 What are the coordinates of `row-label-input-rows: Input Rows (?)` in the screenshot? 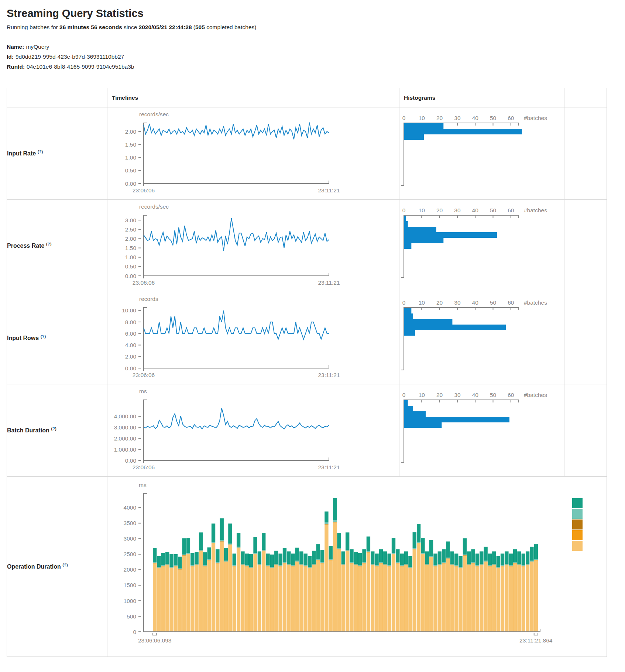 It's located at (57, 338).